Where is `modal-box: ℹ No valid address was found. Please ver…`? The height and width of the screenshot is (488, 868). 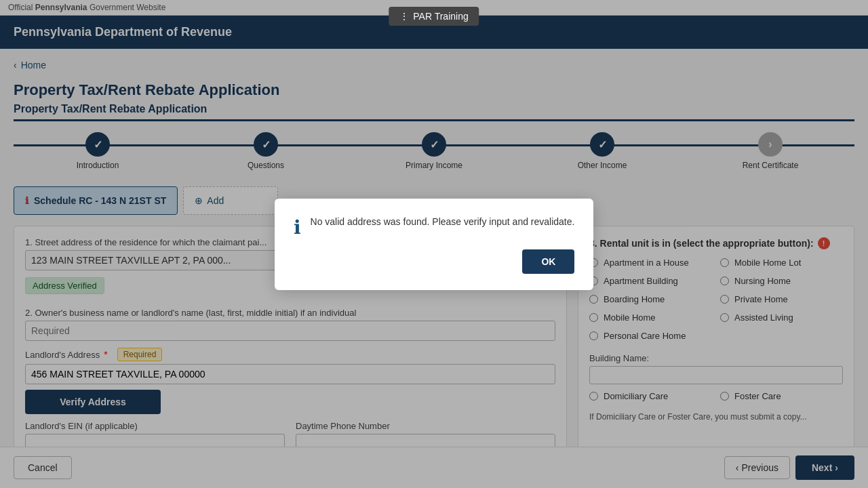 modal-box: ℹ No valid address was found. Please ver… is located at coordinates (434, 244).